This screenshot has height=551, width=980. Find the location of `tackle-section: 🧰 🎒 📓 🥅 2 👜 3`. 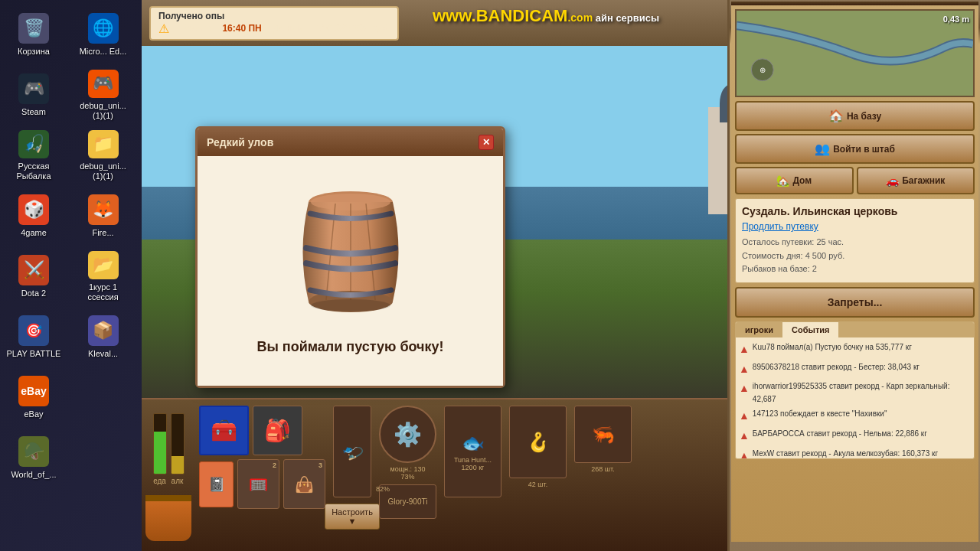

tackle-section: 🧰 🎒 📓 🥅 2 👜 3 is located at coordinates (262, 475).